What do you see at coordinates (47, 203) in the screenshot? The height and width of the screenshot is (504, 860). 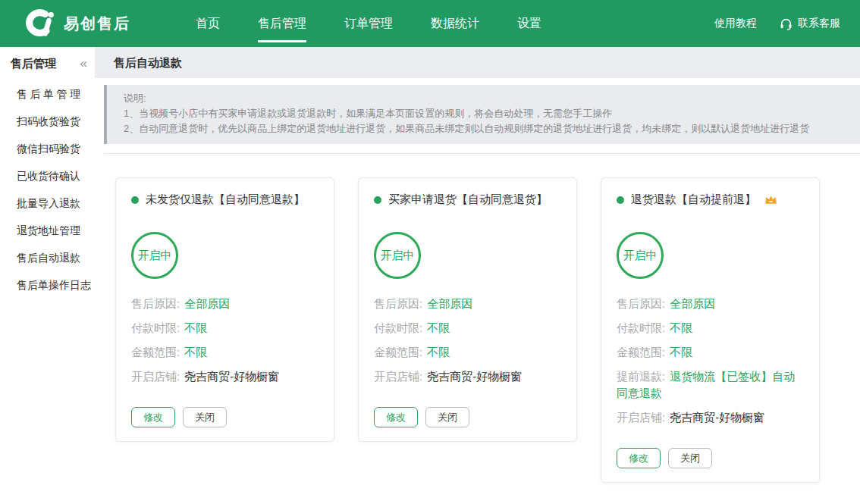 I see `sidebar-item-batch-import-refund: 批量导入退款` at bounding box center [47, 203].